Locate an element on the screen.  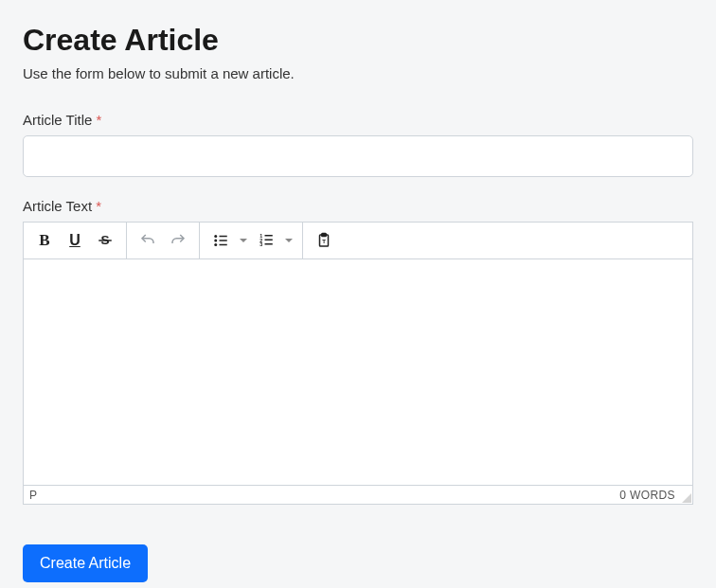
toolbar-group-formatting: B U S is located at coordinates (76, 241).